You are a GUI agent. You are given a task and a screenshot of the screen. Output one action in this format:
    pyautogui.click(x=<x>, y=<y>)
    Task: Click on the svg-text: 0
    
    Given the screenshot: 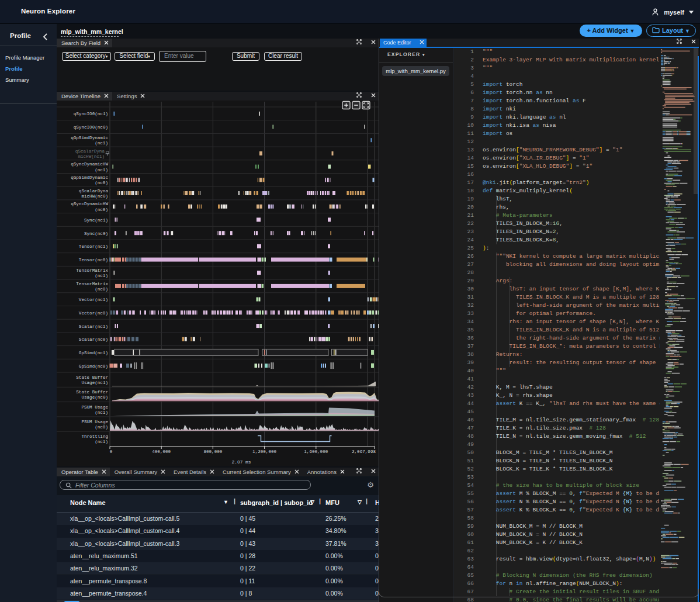 What is the action you would take?
    pyautogui.click(x=111, y=452)
    